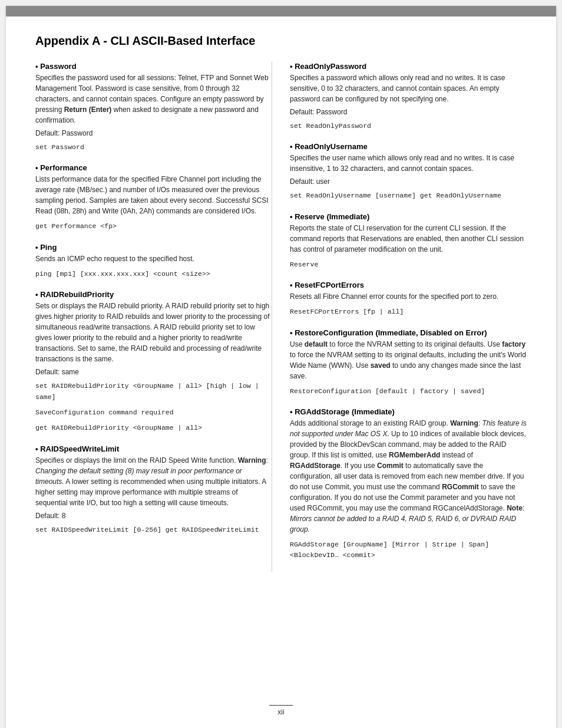  What do you see at coordinates (408, 241) in the screenshot?
I see `entry-reserve: Reserve (Immediate) Reports the state of…` at bounding box center [408, 241].